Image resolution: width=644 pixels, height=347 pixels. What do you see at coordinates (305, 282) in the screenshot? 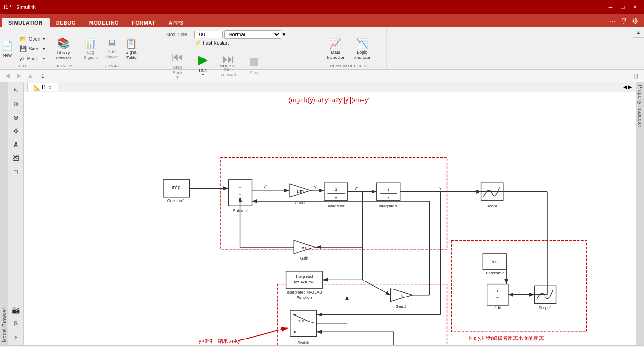
I see `svg-text: MATLAB Fcn` at bounding box center [305, 282].